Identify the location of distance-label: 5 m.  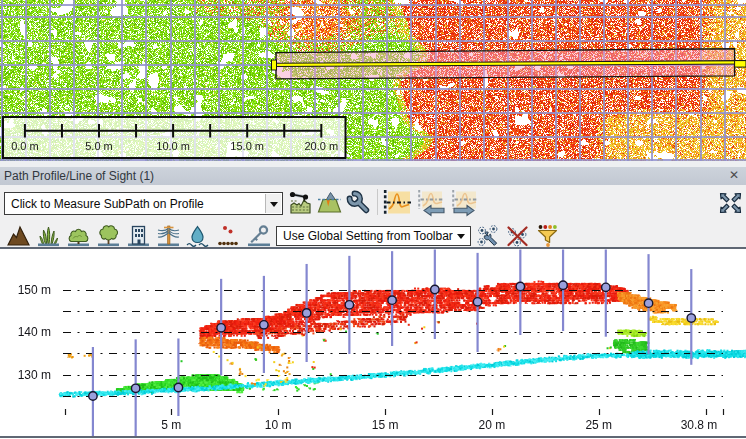
(171, 425).